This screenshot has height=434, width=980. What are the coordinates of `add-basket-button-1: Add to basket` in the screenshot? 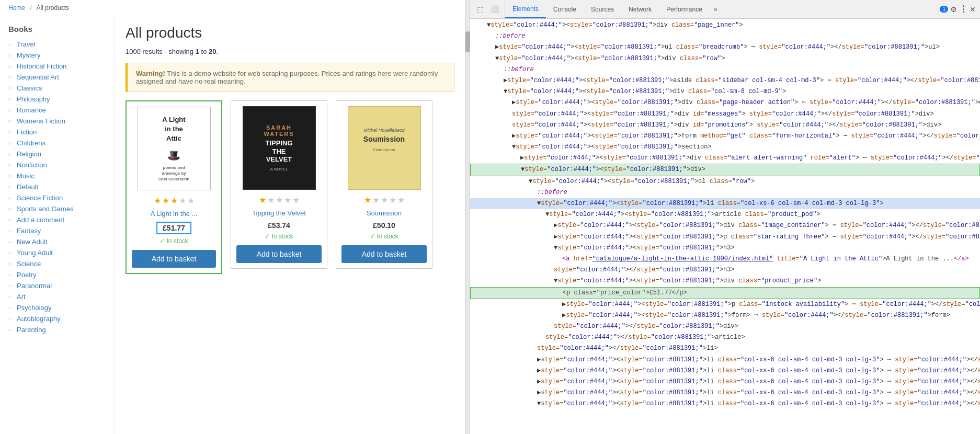 It's located at (174, 259).